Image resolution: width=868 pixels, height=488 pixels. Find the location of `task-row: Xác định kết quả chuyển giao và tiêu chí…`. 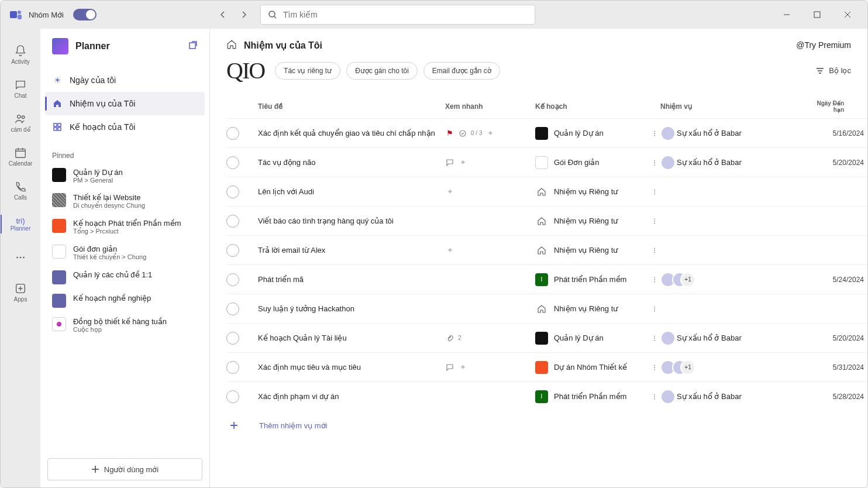

task-row: Xác định kết quả chuyển giao và tiêu chí… is located at coordinates (547, 133).